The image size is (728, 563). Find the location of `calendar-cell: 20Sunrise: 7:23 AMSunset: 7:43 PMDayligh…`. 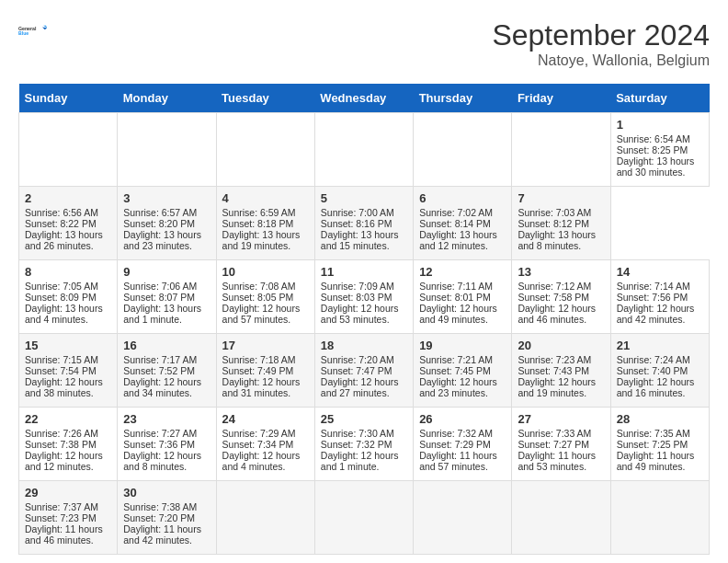

calendar-cell: 20Sunrise: 7:23 AMSunset: 7:43 PMDayligh… is located at coordinates (561, 371).